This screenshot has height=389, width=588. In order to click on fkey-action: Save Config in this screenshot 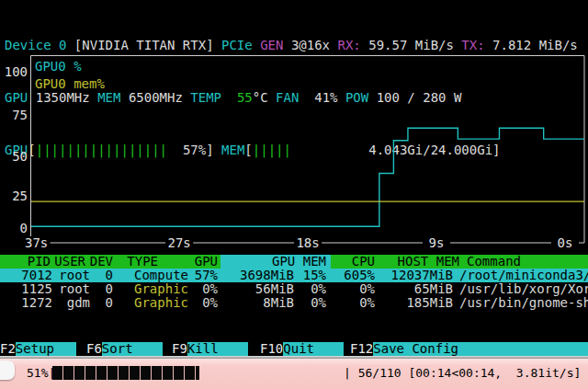, I will do `click(481, 349)`.